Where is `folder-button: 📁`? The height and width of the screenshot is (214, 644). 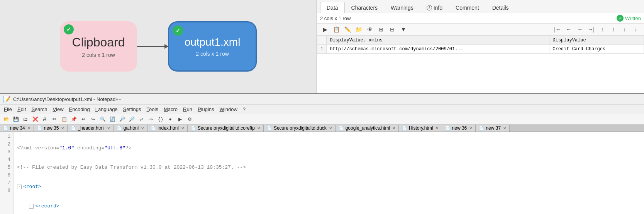
folder-button: 📁 is located at coordinates (359, 29).